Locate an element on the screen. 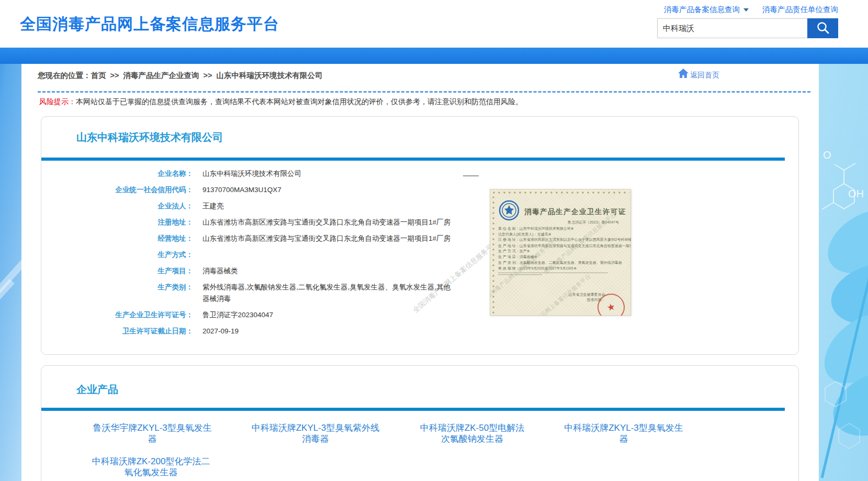  breadcrumb-home: 首页 is located at coordinates (98, 75).